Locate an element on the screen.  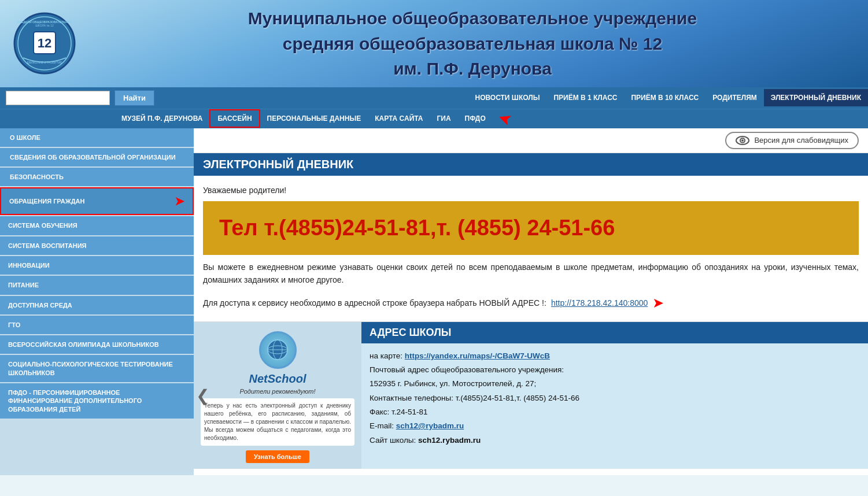
nav-roditelyam: РОДИТЕЛЯМ is located at coordinates (734, 98).